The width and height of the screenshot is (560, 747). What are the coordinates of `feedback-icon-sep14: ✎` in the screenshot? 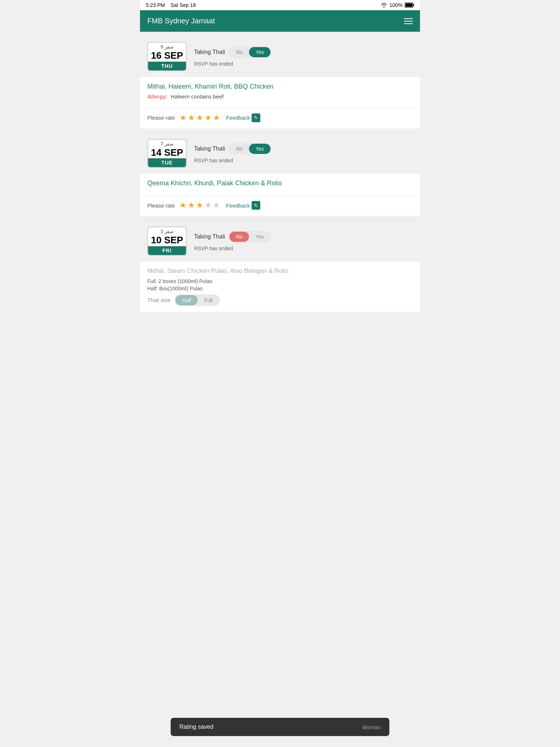 It's located at (256, 205).